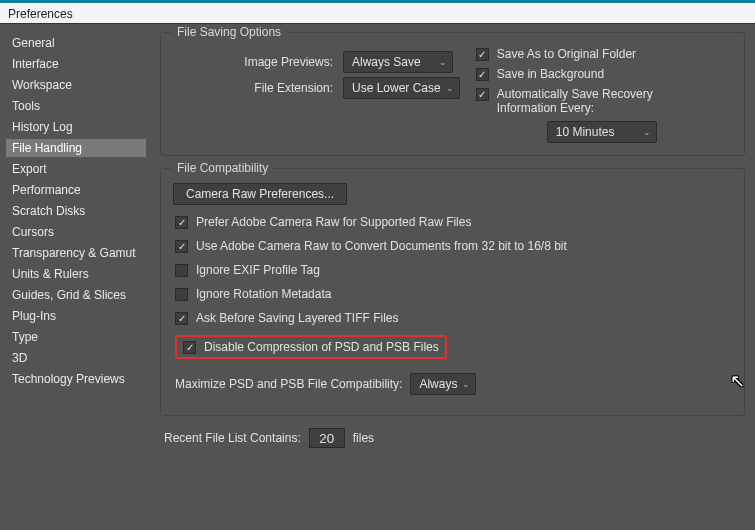 Image resolution: width=755 pixels, height=530 pixels. Describe the element at coordinates (482, 54) in the screenshot. I see `save-as-original-folder-checkbox` at that location.